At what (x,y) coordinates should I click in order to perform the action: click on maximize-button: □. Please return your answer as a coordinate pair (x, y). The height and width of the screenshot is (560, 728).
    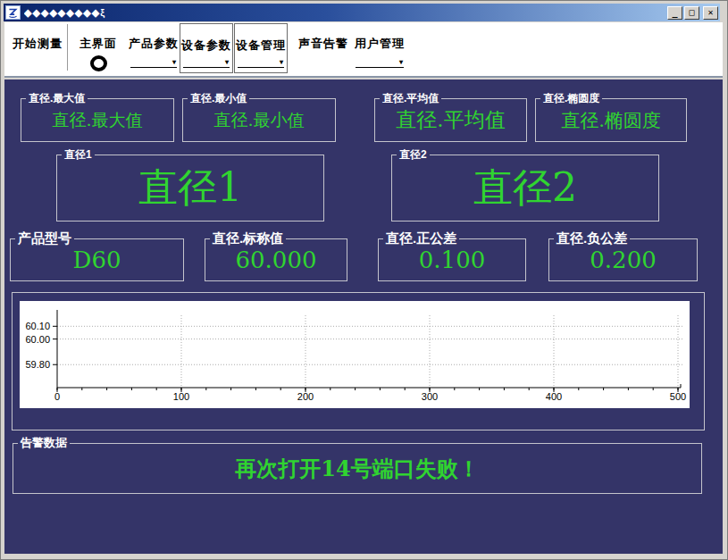
    Looking at the image, I should click on (691, 13).